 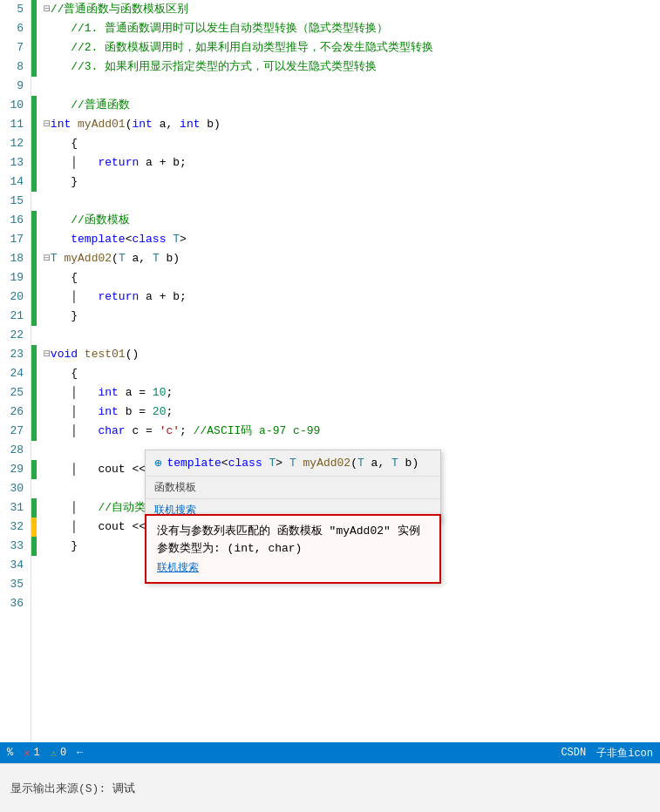 What do you see at coordinates (345, 412) in the screenshot?
I see `code-line-26: │ int b = 20;` at bounding box center [345, 412].